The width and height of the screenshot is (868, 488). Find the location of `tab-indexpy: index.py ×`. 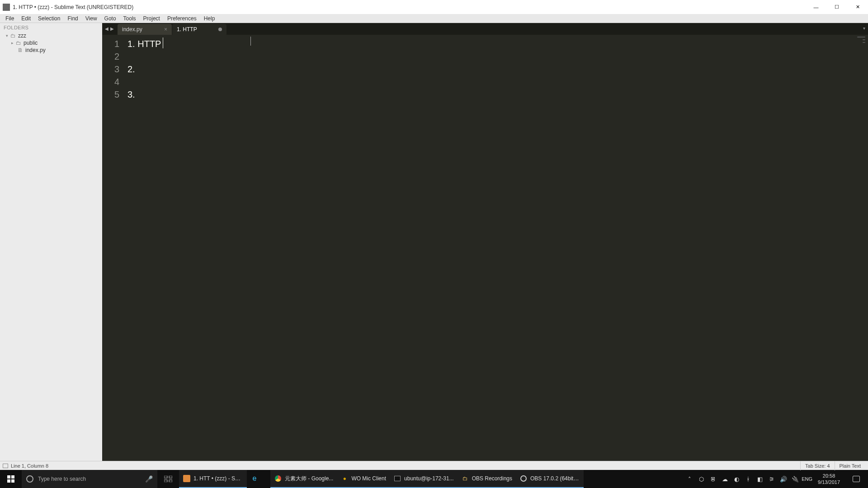

tab-indexpy: index.py × is located at coordinates (145, 29).